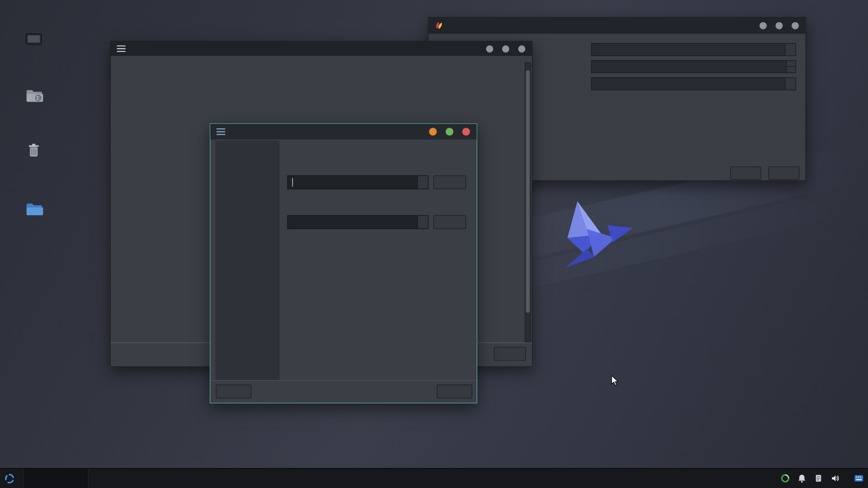 This screenshot has width=868, height=488. I want to click on quicklaunch-drop-area, so click(56, 478).